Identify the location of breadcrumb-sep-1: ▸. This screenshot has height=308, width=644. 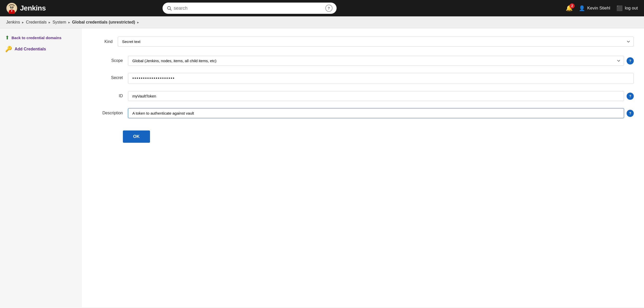
(23, 22).